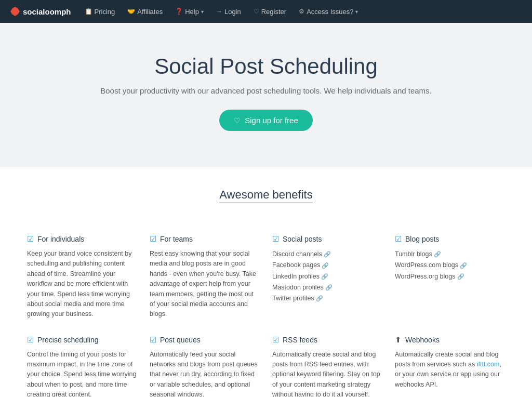 The image size is (532, 397). Describe the element at coordinates (450, 276) in the screenshot. I see `wporg-link: WordPress.org blogs 🔗` at that location.